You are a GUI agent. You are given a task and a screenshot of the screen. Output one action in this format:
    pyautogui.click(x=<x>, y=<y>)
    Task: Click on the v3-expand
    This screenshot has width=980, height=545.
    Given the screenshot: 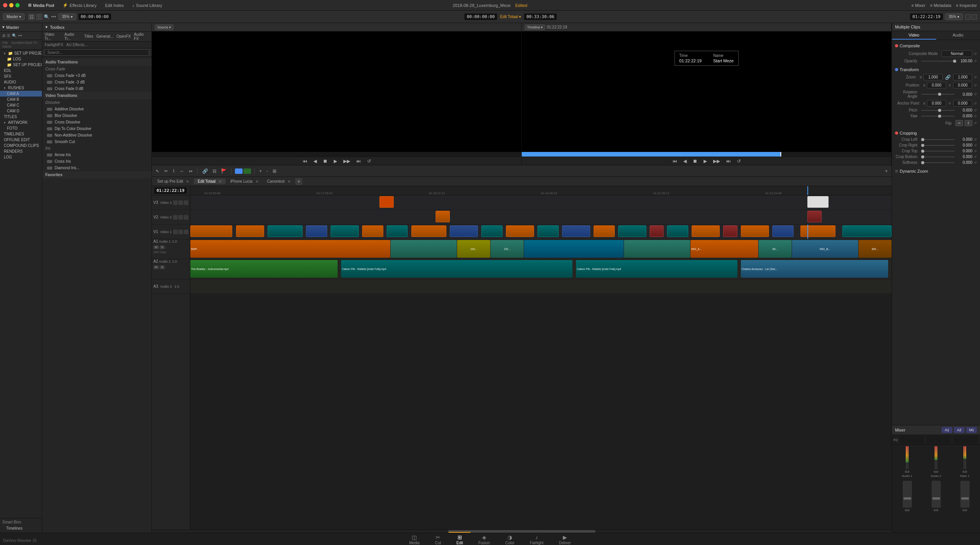 What is the action you would take?
    pyautogui.click(x=186, y=203)
    